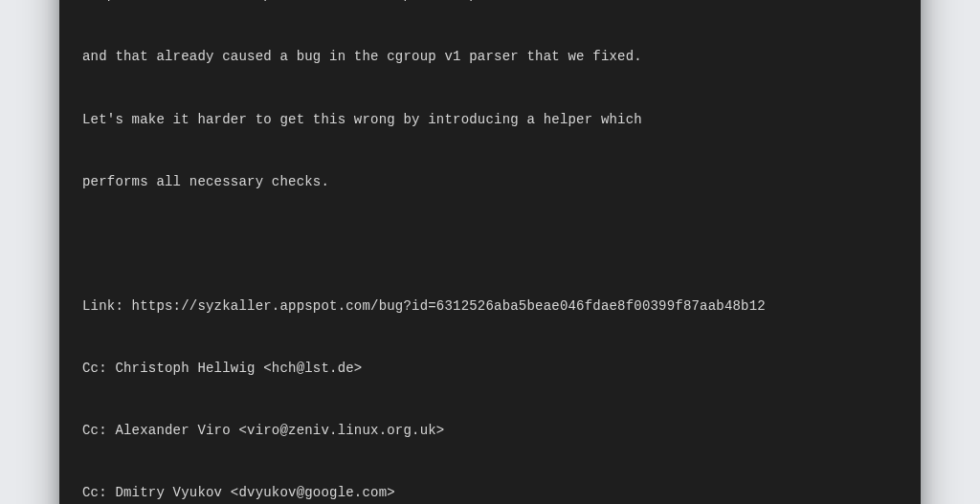 The width and height of the screenshot is (980, 504). What do you see at coordinates (490, 245) in the screenshot?
I see `output-line` at bounding box center [490, 245].